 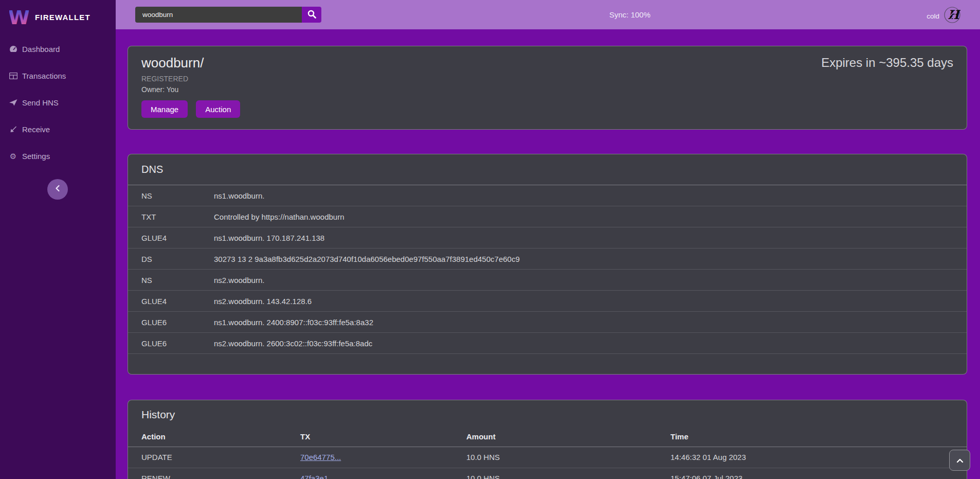 I want to click on brand-name: FIREWALLET, so click(x=63, y=17).